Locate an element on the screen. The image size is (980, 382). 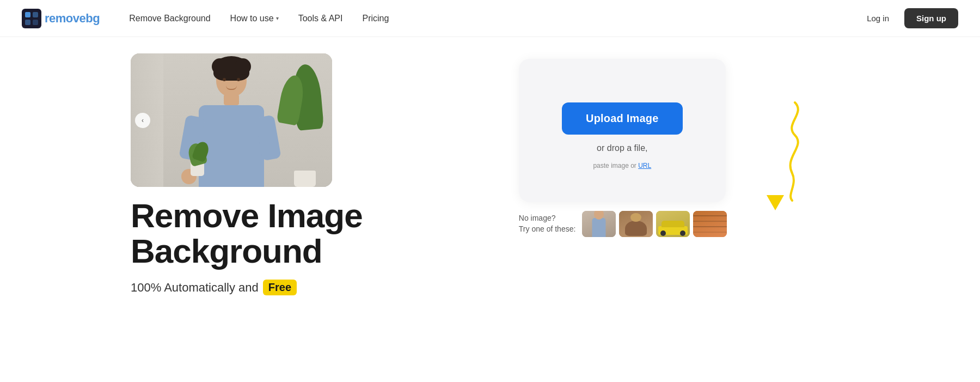
url-link: URL is located at coordinates (645, 166).